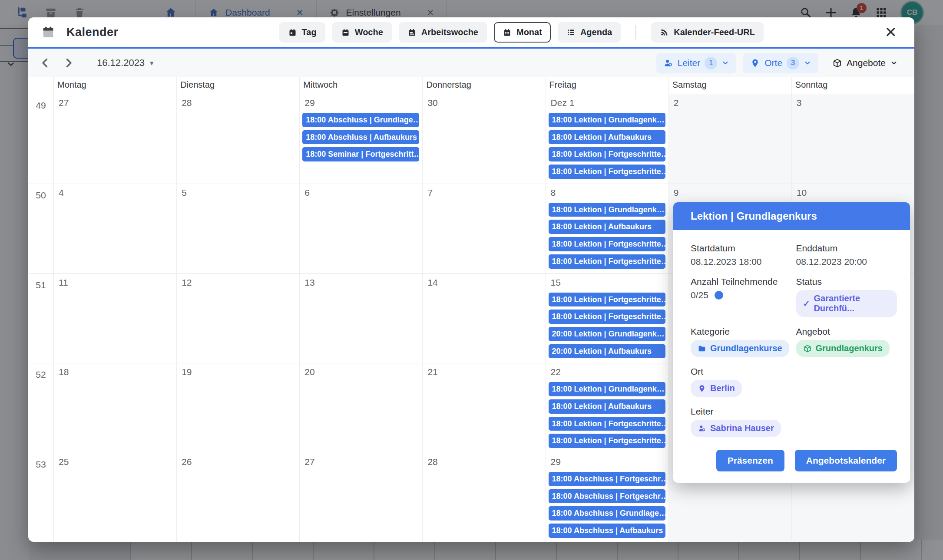 Image resolution: width=943 pixels, height=560 pixels. I want to click on ort-badge: Berlin, so click(716, 388).